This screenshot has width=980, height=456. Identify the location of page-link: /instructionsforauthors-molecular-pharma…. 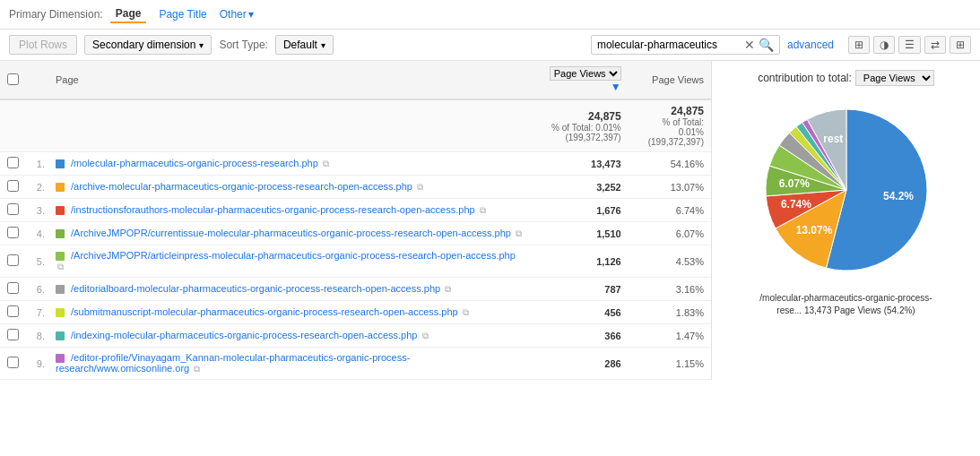
(273, 210).